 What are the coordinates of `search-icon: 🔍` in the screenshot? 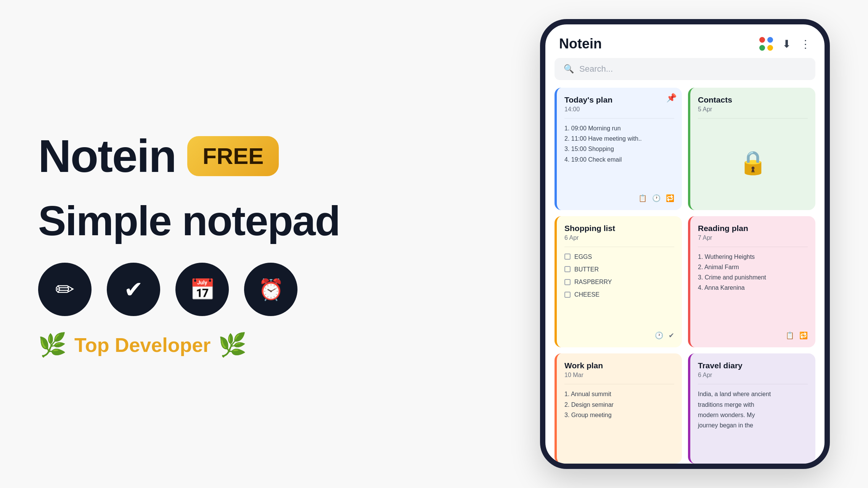 It's located at (569, 69).